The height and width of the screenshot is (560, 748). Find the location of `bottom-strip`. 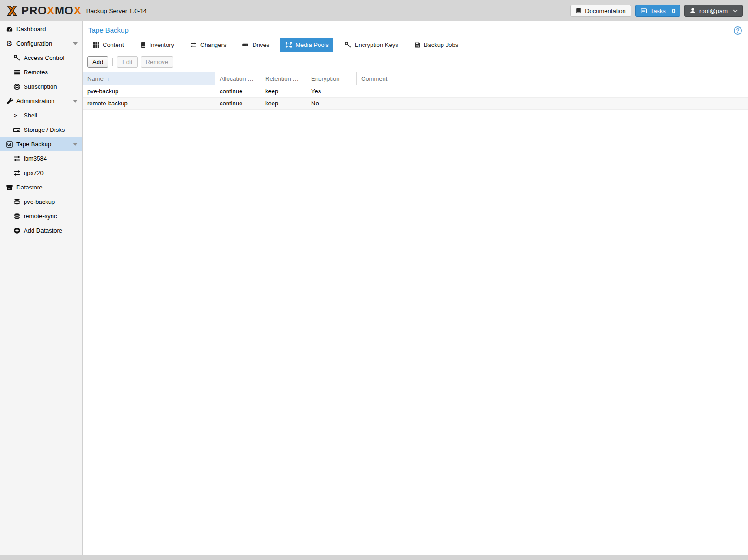

bottom-strip is located at coordinates (374, 558).